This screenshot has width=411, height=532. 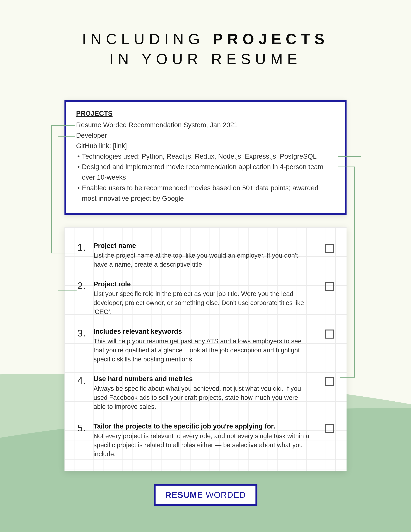 I want to click on item-desc: List the project name at the top, like y…, so click(x=202, y=260).